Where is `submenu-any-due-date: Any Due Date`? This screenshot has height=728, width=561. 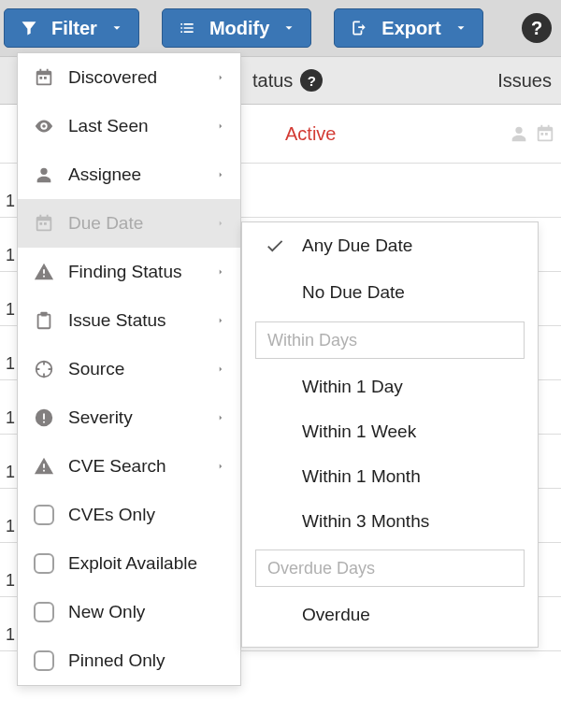 submenu-any-due-date: Any Due Date is located at coordinates (390, 246).